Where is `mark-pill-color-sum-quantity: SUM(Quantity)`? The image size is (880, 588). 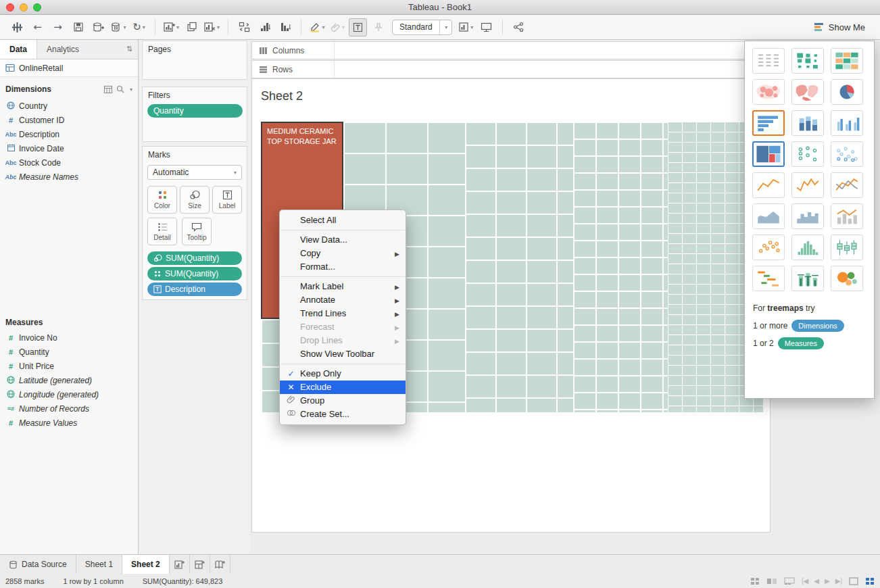 mark-pill-color-sum-quantity: SUM(Quantity) is located at coordinates (195, 274).